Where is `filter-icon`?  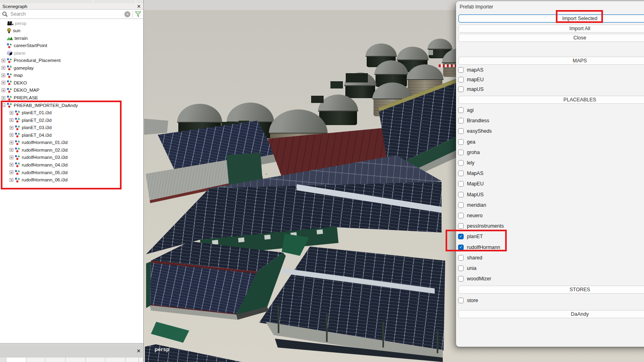
filter-icon is located at coordinates (138, 14).